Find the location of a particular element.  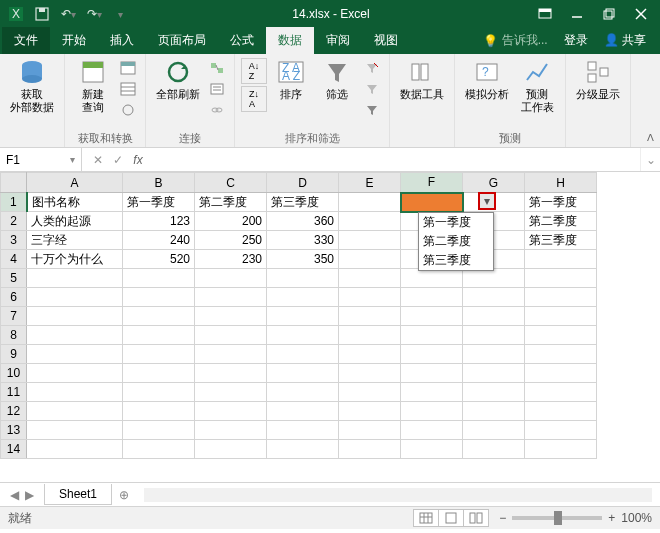

dropdown-option: 第二季度 is located at coordinates (456, 242).